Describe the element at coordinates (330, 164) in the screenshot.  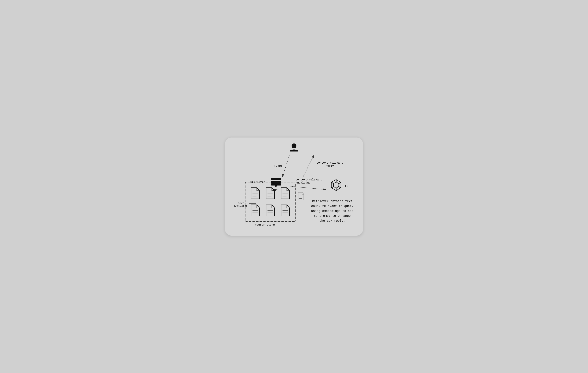
I see `reply-label: Context-relevant Reply` at that location.